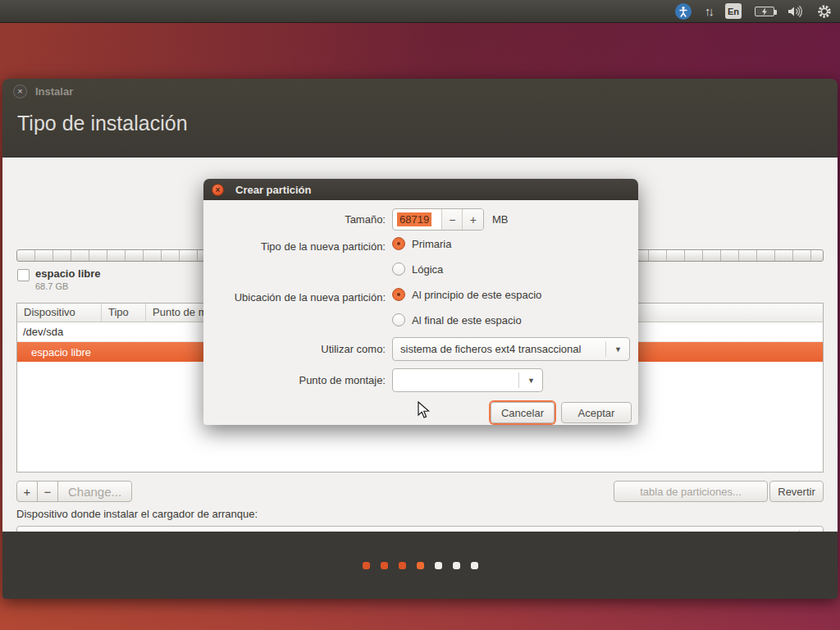 Image resolution: width=840 pixels, height=630 pixels. Describe the element at coordinates (420, 566) in the screenshot. I see `progress-dots` at that location.